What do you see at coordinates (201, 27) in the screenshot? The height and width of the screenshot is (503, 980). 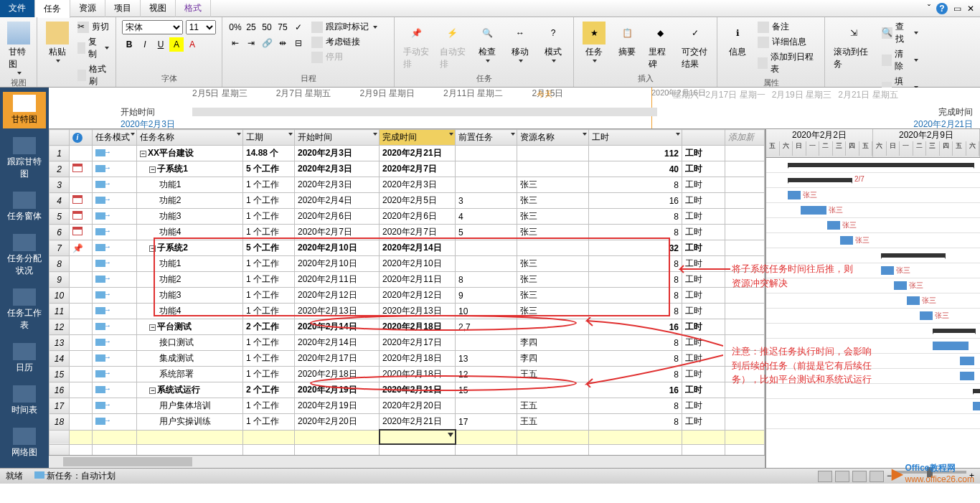 I see `font-size-select: 11` at bounding box center [201, 27].